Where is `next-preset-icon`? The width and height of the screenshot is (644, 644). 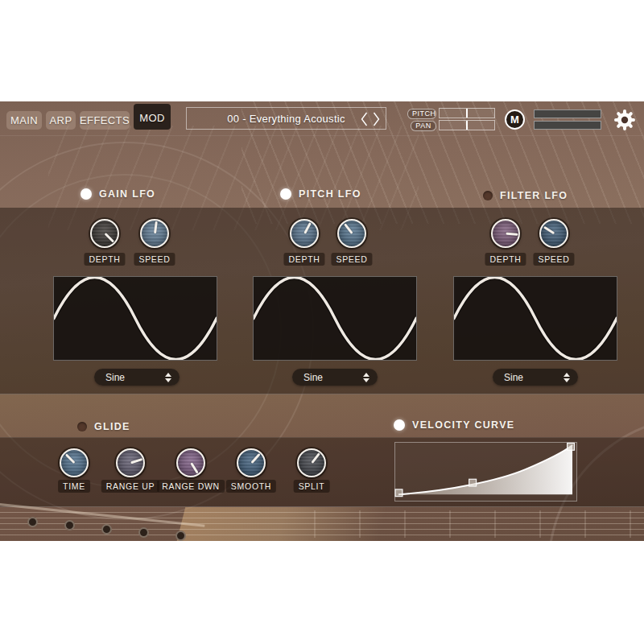
next-preset-icon is located at coordinates (377, 119).